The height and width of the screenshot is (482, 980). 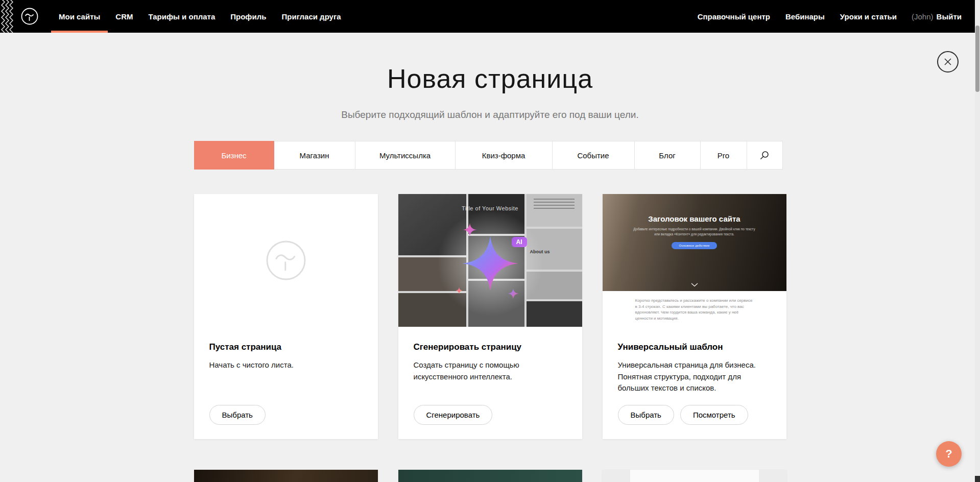 What do you see at coordinates (453, 415) in the screenshot?
I see `generate-button: Сгенерировать` at bounding box center [453, 415].